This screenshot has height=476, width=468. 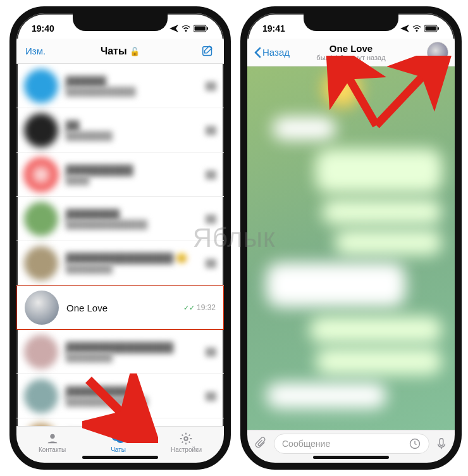 I want to click on chat-time: 19:32, so click(x=206, y=308).